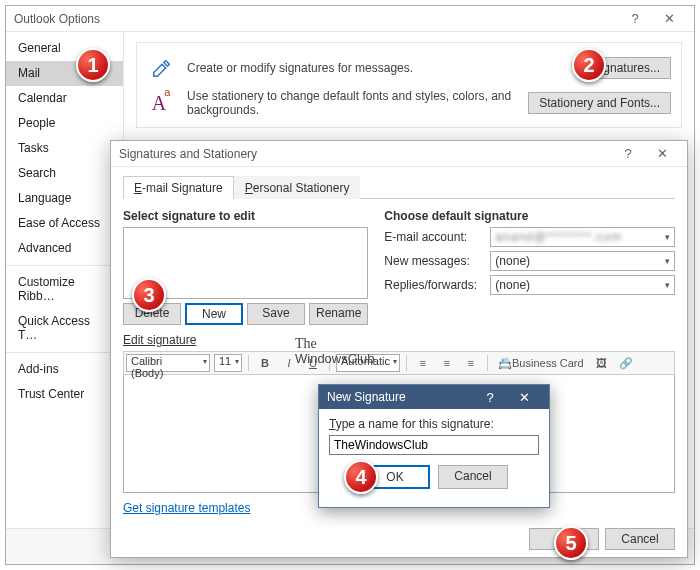 Image resolution: width=700 pixels, height=570 pixels. Describe the element at coordinates (162, 68) in the screenshot. I see `signature-icon` at that location.